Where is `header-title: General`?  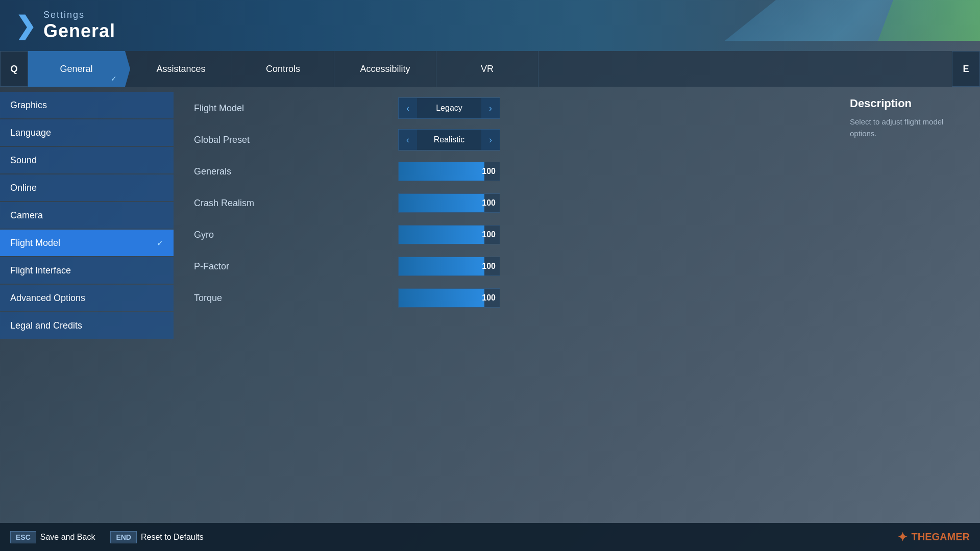
header-title: General is located at coordinates (80, 31).